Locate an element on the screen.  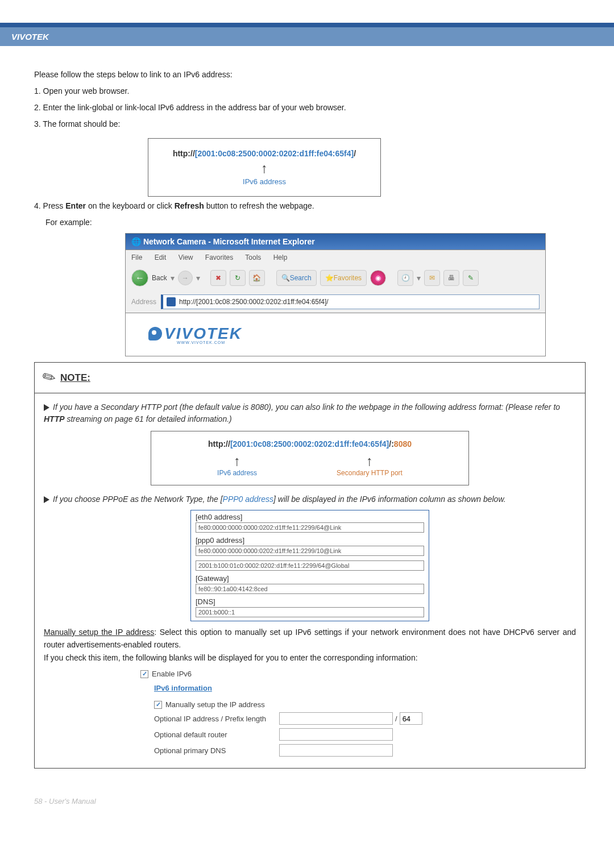
opt-ip-input is located at coordinates (336, 719).